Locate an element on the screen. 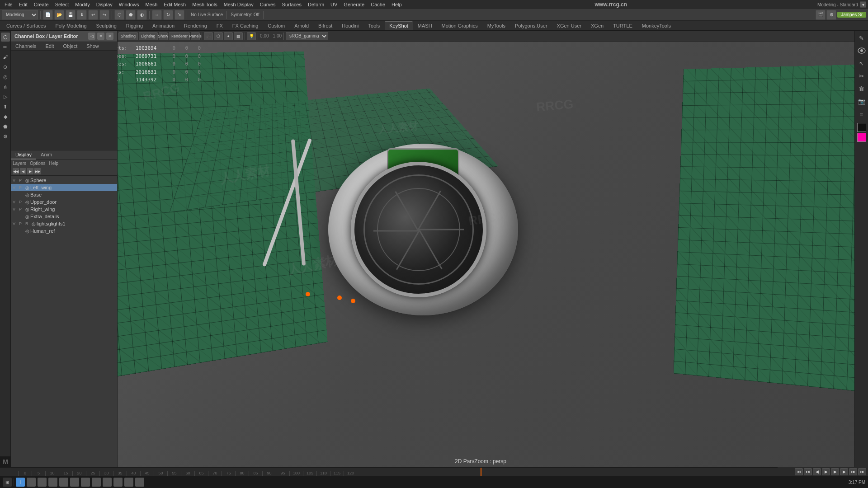  vp-show-menu: Show is located at coordinates (163, 36).